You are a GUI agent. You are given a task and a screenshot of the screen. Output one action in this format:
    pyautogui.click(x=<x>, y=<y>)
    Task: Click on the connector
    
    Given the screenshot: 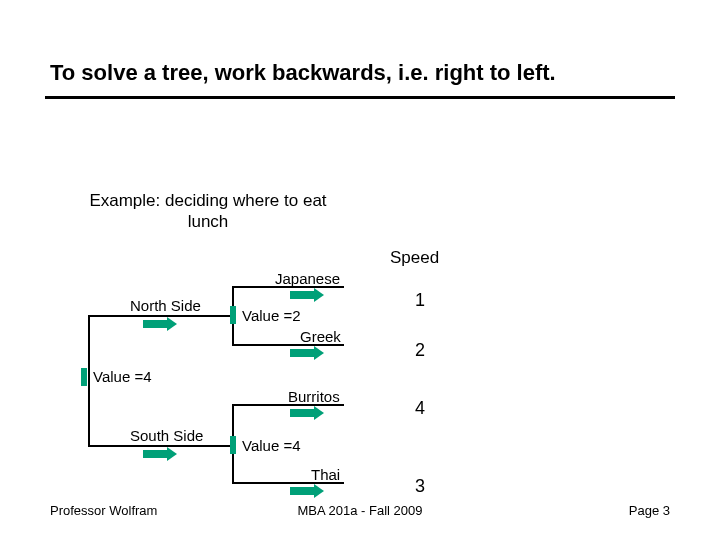 What is the action you would take?
    pyautogui.click(x=89, y=381)
    